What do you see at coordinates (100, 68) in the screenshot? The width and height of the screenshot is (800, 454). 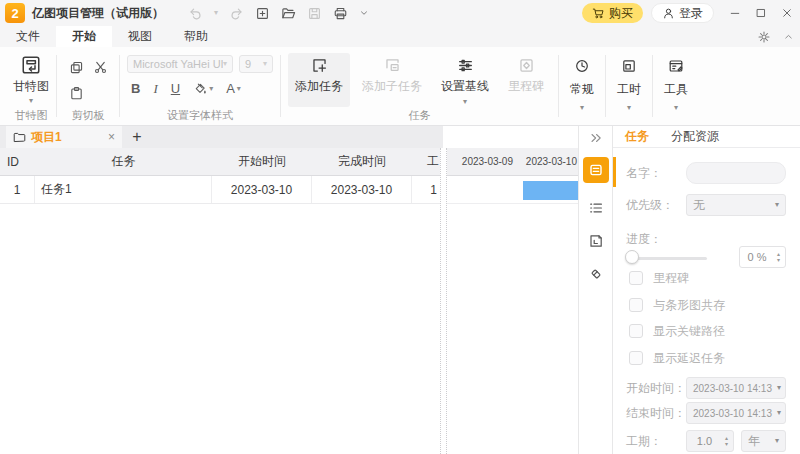 I see `cut-button` at bounding box center [100, 68].